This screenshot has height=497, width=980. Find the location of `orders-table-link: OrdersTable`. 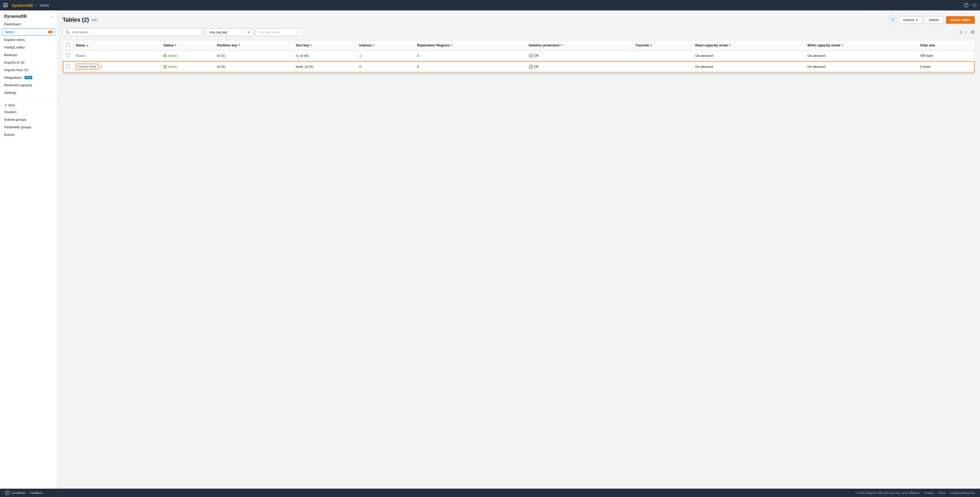

orders-table-link: OrdersTable is located at coordinates (87, 67).